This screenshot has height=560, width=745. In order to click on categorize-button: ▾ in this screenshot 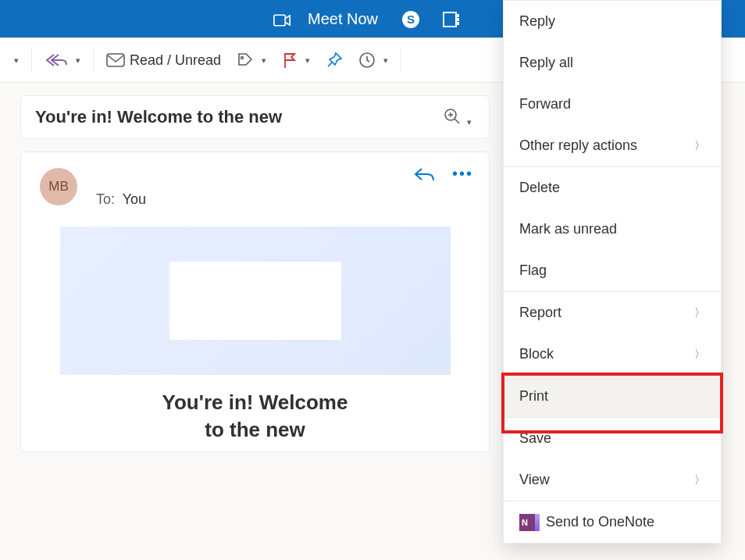, I will do `click(251, 60)`.